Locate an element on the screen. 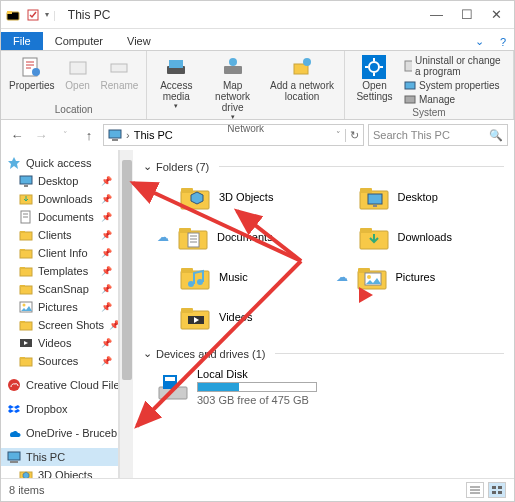 This screenshot has height=502, width=515. titlebar: ▾ | This PC — ☐ ✕ is located at coordinates (258, 15).